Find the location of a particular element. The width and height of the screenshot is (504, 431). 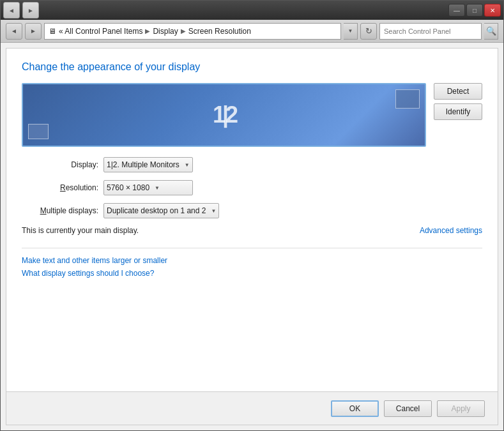

breadcrumb-sep-2: ▶ is located at coordinates (183, 31).